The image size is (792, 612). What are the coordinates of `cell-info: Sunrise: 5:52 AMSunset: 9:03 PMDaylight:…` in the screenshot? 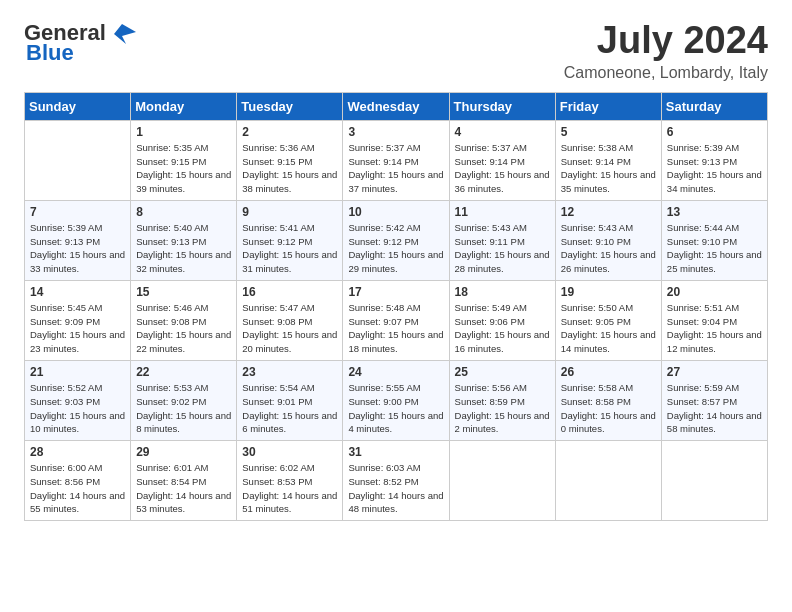 It's located at (78, 408).